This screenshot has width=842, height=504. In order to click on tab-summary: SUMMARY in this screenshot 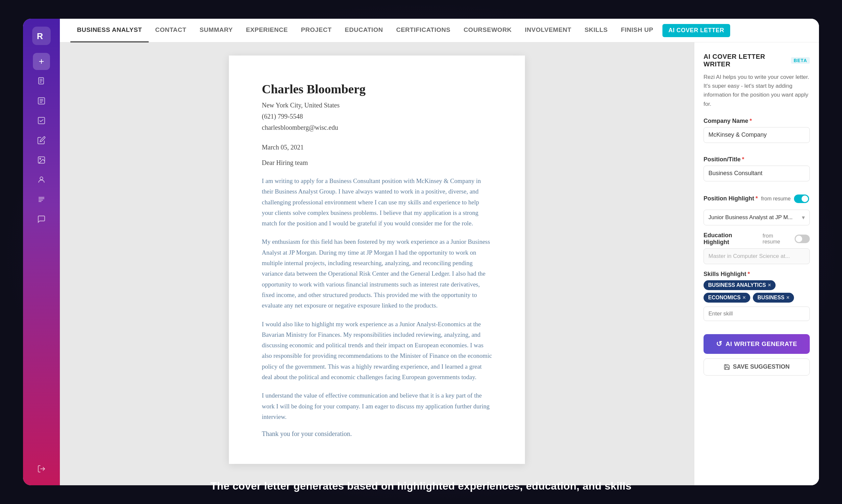, I will do `click(216, 31)`.